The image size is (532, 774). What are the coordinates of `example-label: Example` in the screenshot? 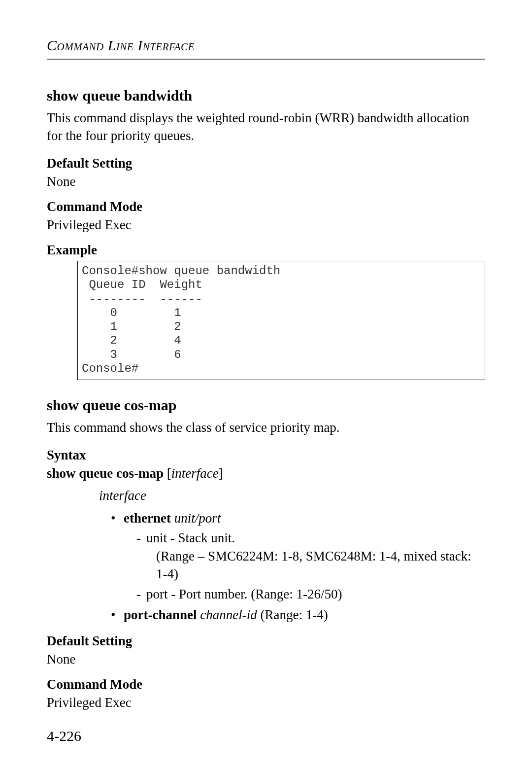 It's located at (266, 250).